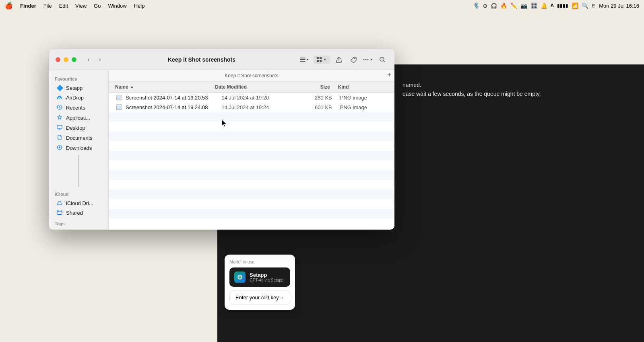 This screenshot has width=644, height=342. Describe the element at coordinates (472, 94) in the screenshot. I see `panel-text-line2: ease wait a few seconds, as the queue mi…` at that location.